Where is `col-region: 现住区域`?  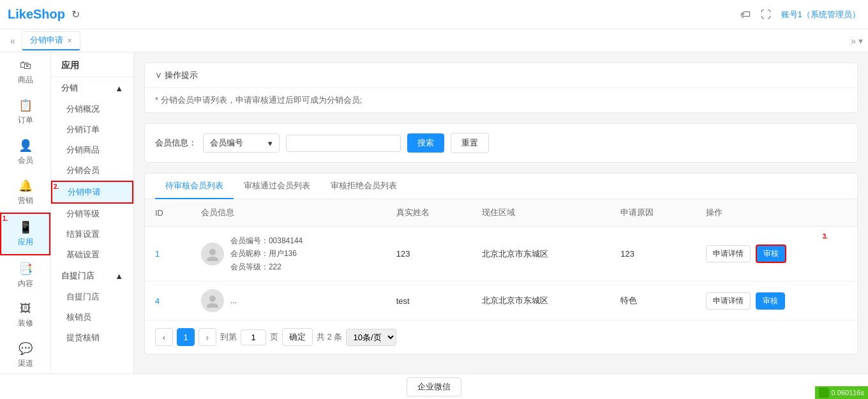 col-region: 现住区域 is located at coordinates (541, 213).